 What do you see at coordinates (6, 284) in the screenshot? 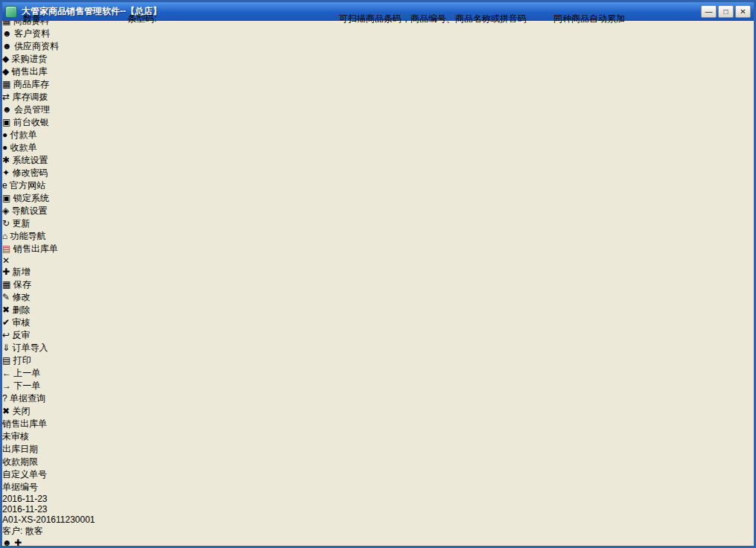
I see `save-icon: ▦` at bounding box center [6, 284].